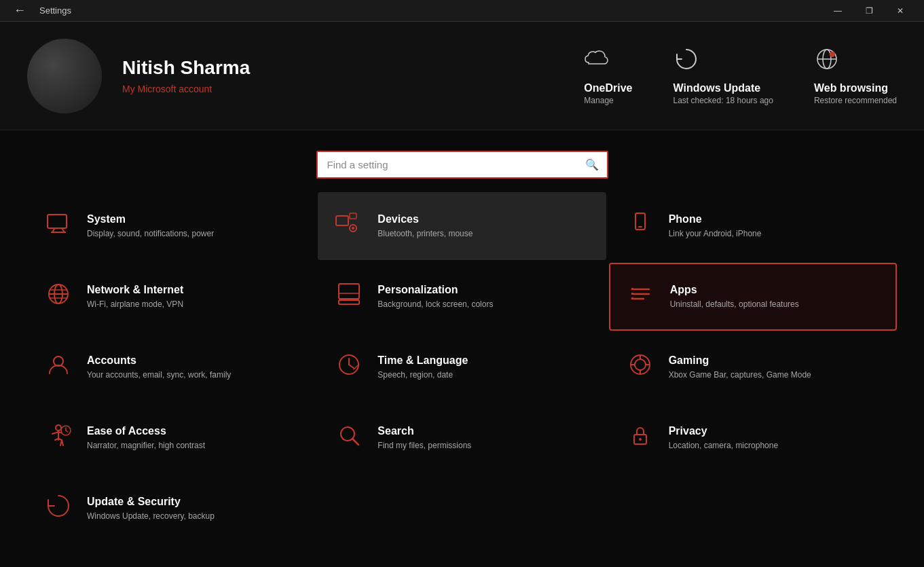 Image resolution: width=924 pixels, height=567 pixels. I want to click on onedrive-sub: Manage, so click(599, 100).